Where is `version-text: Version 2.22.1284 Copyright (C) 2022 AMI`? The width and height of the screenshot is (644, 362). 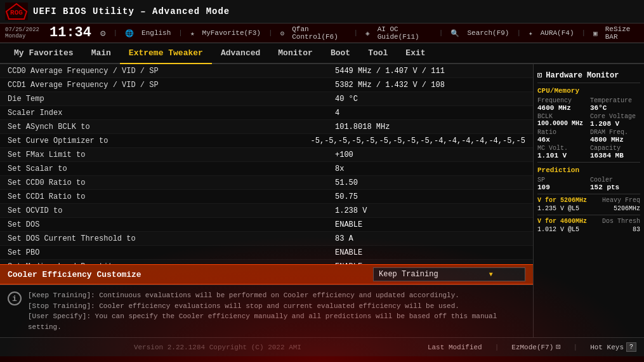 version-text: Version 2.22.1284 Copyright (C) 2022 AMI is located at coordinates (218, 347).